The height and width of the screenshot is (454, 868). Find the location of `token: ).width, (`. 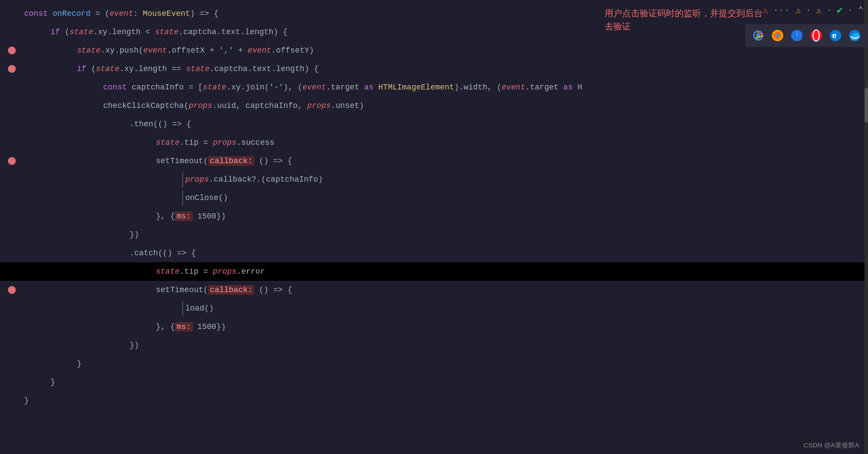

token: ).width, ( is located at coordinates (478, 87).